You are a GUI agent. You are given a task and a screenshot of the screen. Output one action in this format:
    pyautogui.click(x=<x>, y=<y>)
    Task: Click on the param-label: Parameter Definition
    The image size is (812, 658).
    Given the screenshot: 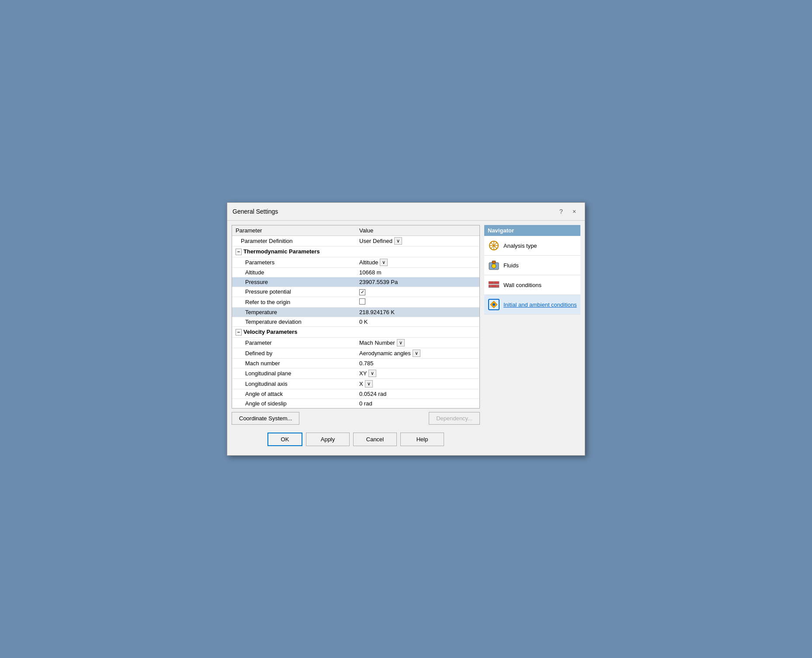 What is the action you would take?
    pyautogui.click(x=294, y=241)
    